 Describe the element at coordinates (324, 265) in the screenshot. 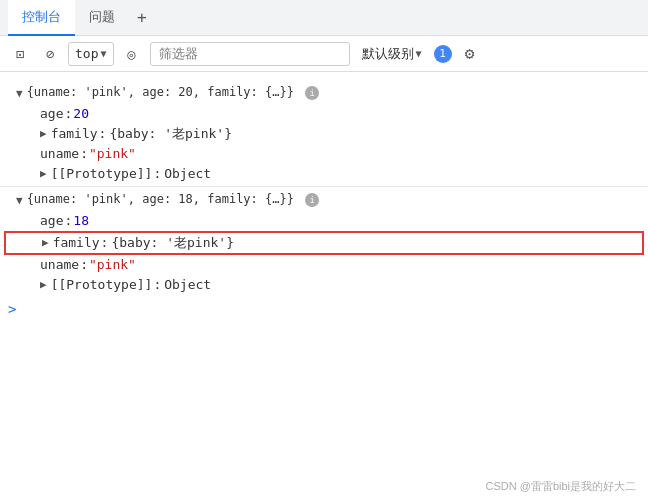

I see `entry2-prop-uname: uname : "pink"` at that location.